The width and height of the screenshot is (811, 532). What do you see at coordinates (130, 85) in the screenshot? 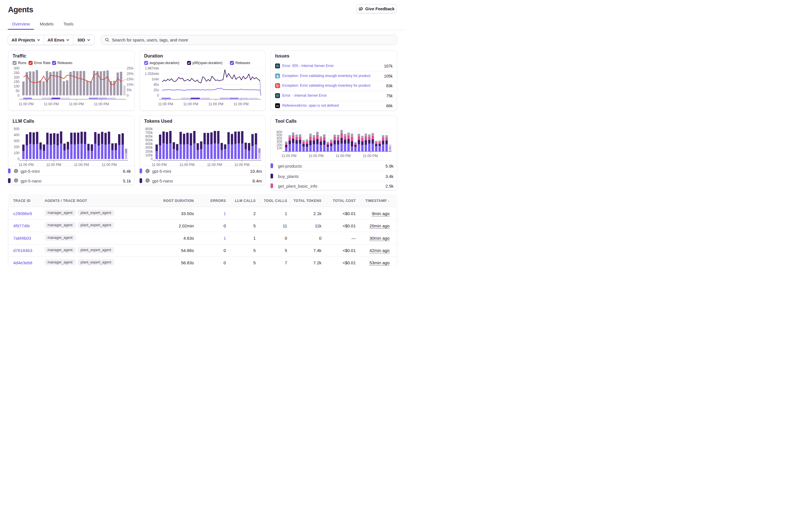
I see `svg-text: 10%` at bounding box center [130, 85].